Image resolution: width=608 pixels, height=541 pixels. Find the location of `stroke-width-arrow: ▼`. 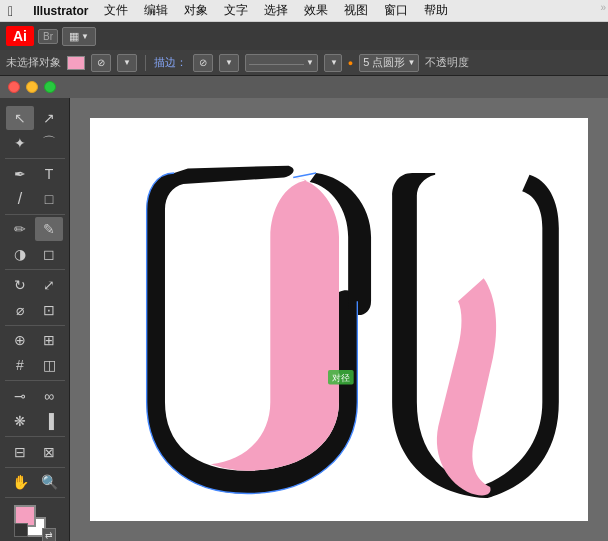

stroke-width-arrow: ▼ is located at coordinates (334, 62).